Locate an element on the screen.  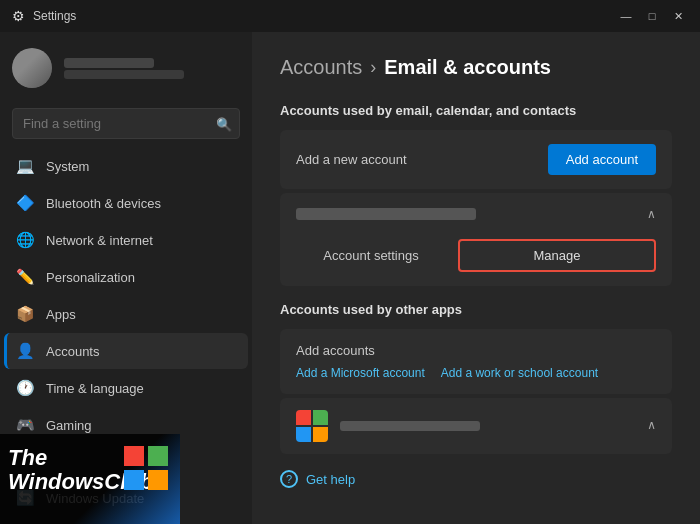
sidebar-item-gaming: 🎮 Gaming is located at coordinates (126, 425).